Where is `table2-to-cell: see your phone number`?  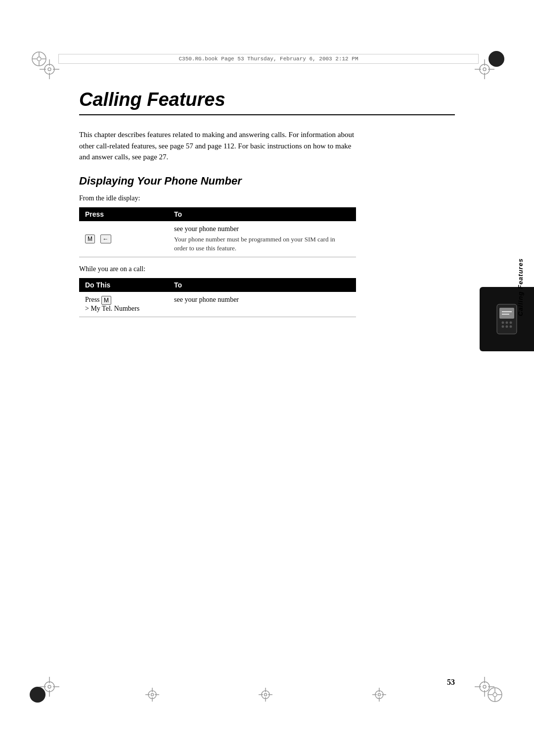 table2-to-cell: see your phone number is located at coordinates (262, 305).